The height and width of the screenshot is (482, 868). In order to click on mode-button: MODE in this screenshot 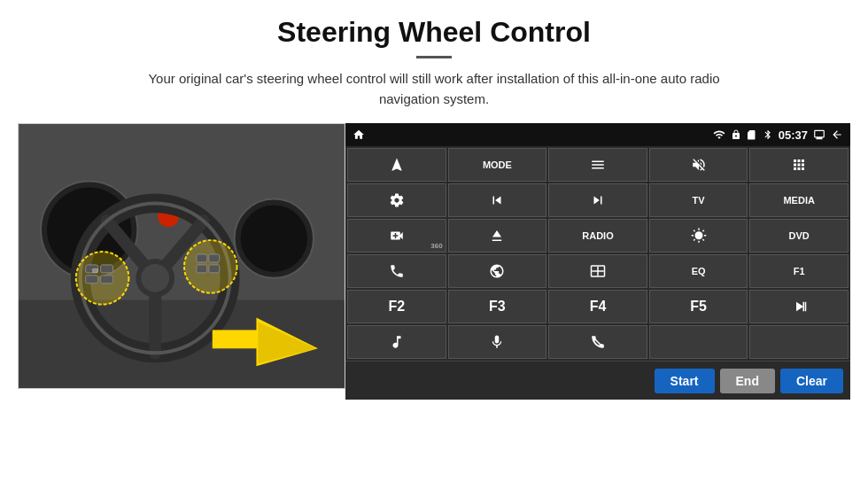, I will do `click(498, 165)`.